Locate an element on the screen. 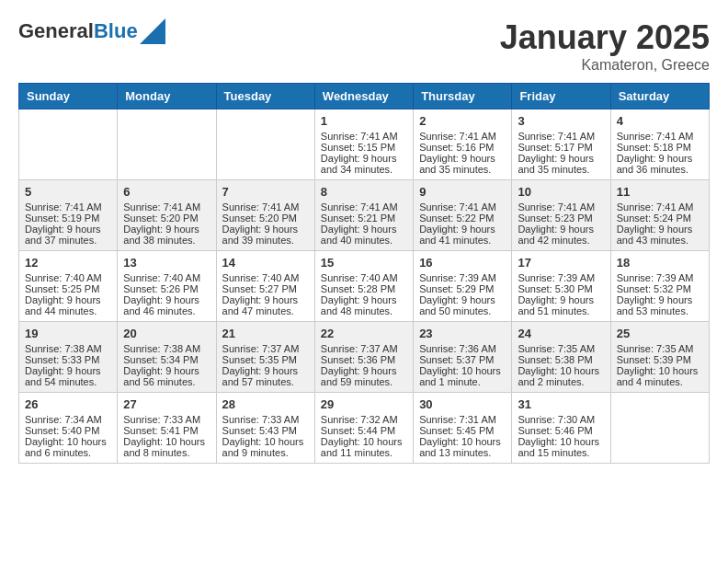  calendar-cell: 23Sunrise: 7:36 AMSunset: 5:37 PMDayligh… is located at coordinates (463, 357).